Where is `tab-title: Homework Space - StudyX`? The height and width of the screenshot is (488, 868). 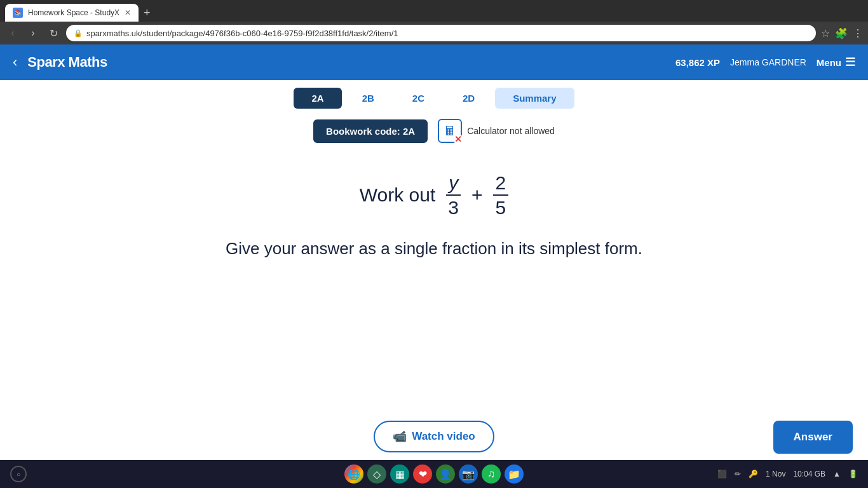
tab-title: Homework Space - StudyX is located at coordinates (74, 13).